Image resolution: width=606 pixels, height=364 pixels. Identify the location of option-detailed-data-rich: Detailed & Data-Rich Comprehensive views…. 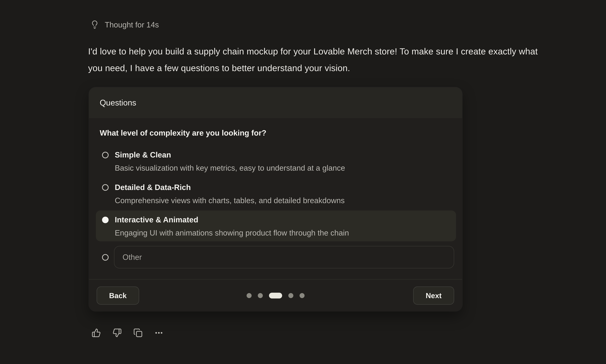
(230, 194).